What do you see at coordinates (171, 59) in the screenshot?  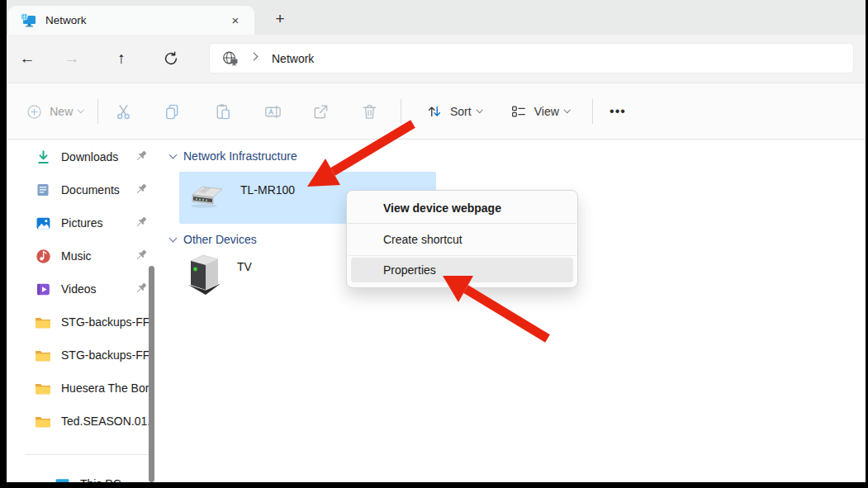 I see `refresh-button` at bounding box center [171, 59].